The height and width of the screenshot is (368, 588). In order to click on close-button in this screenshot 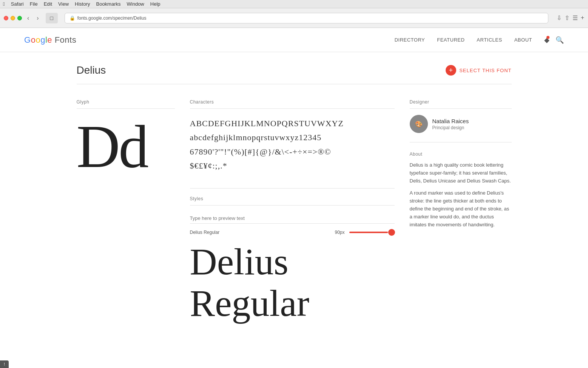, I will do `click(6, 18)`.